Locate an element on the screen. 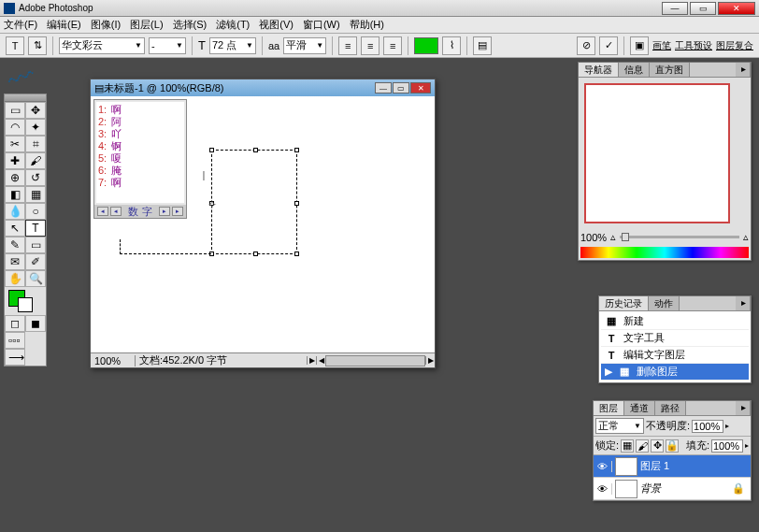 The image size is (759, 532). minimize-button: — is located at coordinates (675, 8).